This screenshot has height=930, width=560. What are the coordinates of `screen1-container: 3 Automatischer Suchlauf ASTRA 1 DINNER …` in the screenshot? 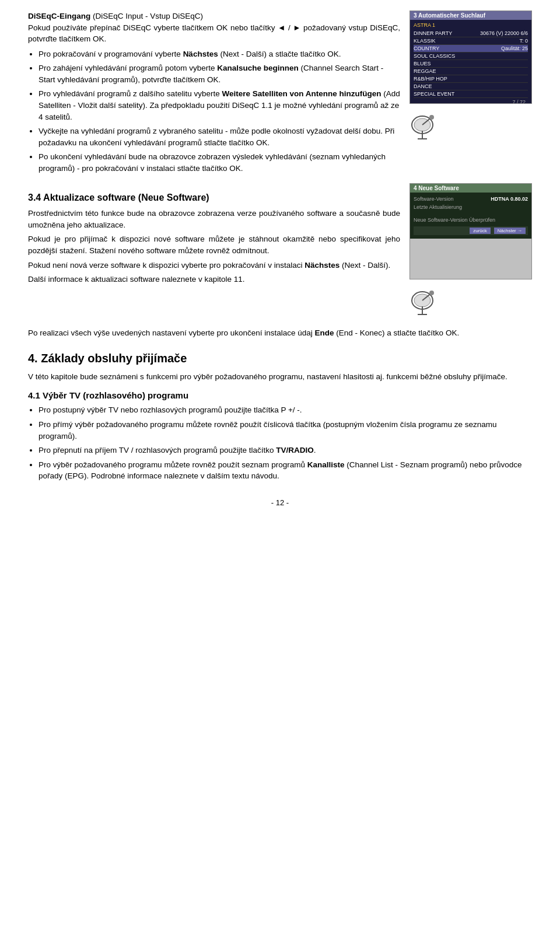 It's located at (471, 76).